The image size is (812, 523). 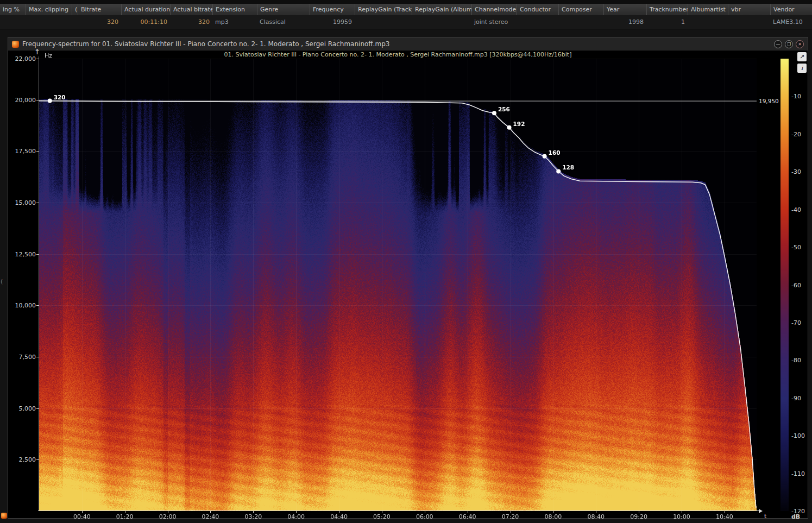 What do you see at coordinates (125, 517) in the screenshot?
I see `x-axis-tick-label: 01:20` at bounding box center [125, 517].